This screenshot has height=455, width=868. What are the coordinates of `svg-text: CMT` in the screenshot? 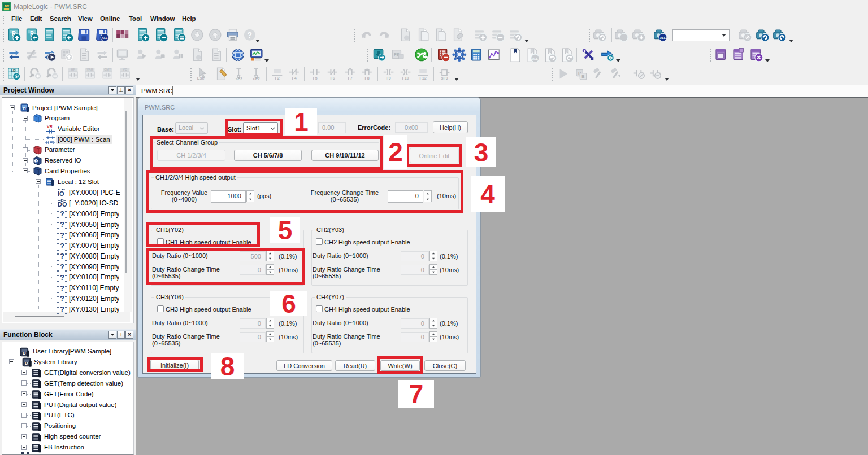 It's located at (107, 69).